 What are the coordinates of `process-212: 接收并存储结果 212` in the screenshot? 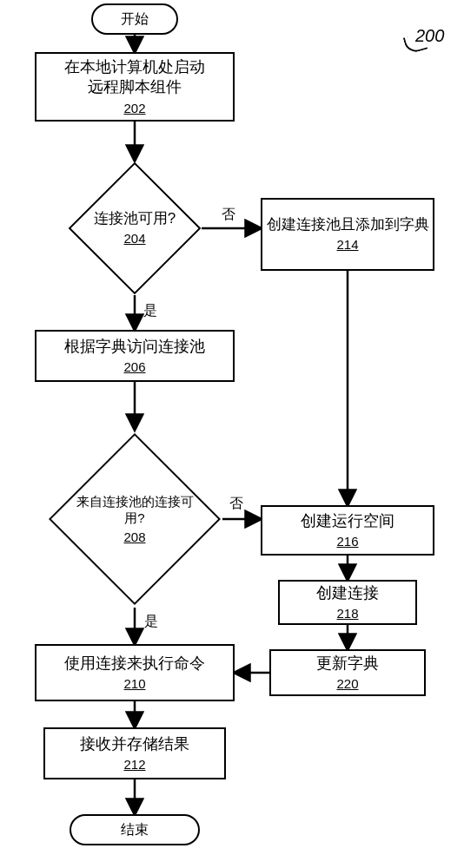 It's located at (135, 753).